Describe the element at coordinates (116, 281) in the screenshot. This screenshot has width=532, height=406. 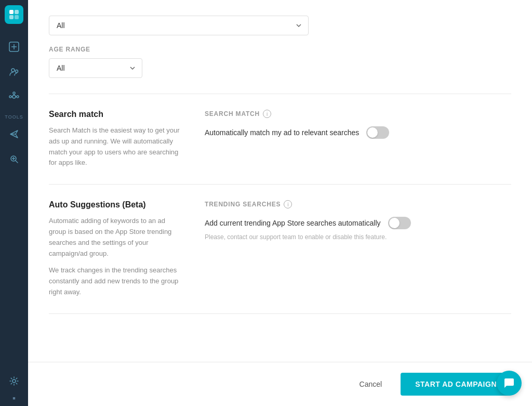
I see `auto-suggestions-desc-2: We track changes in the trending searche…` at that location.